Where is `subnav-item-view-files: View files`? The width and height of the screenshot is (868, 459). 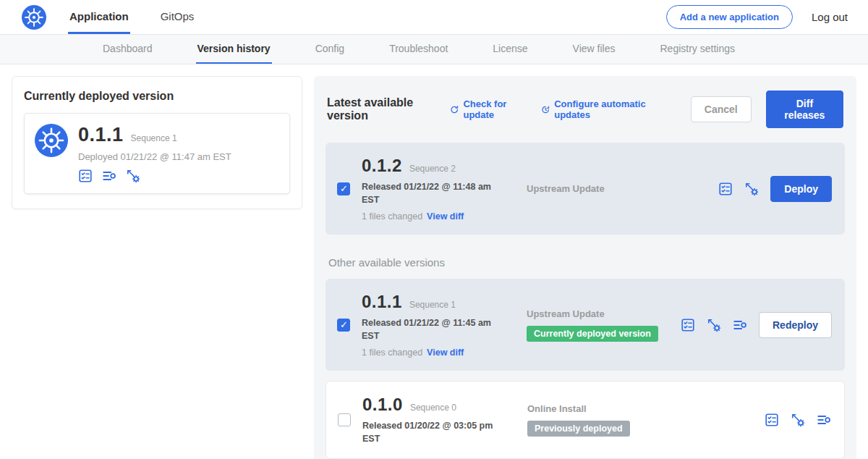 subnav-item-view-files: View files is located at coordinates (595, 49).